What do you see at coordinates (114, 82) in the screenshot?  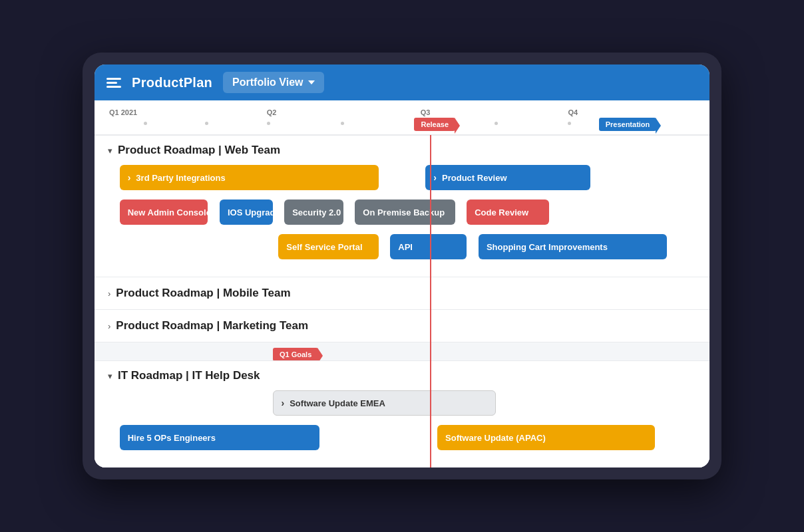 I see `hamburger-menu-icon` at bounding box center [114, 82].